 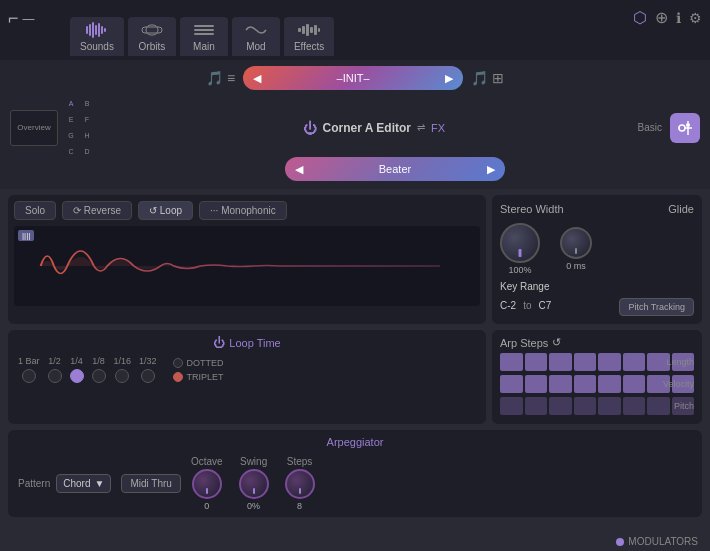 What do you see at coordinates (597, 406) in the screenshot?
I see `steps-pitch-grid` at bounding box center [597, 406].